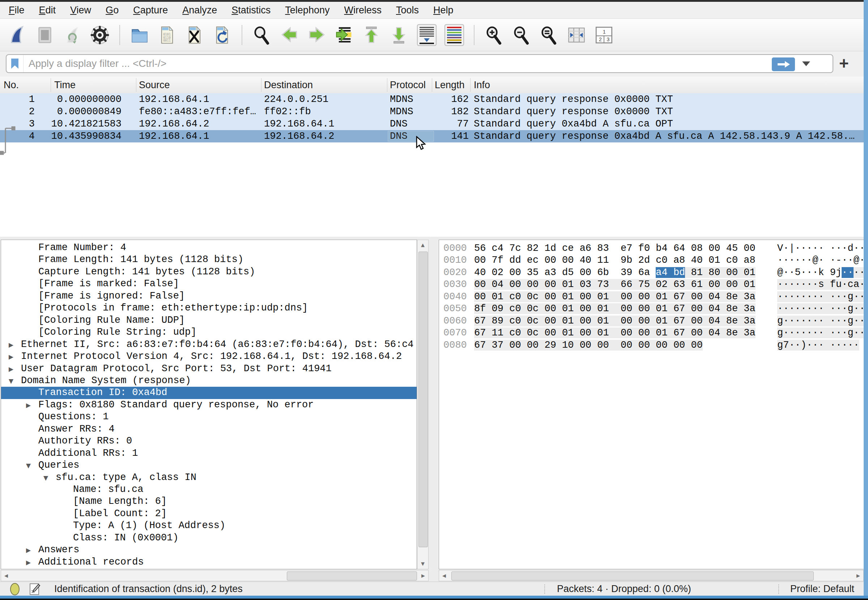 The width and height of the screenshot is (868, 600). Describe the element at coordinates (209, 296) in the screenshot. I see `detail-line: [Frame is ignored: False]` at that location.